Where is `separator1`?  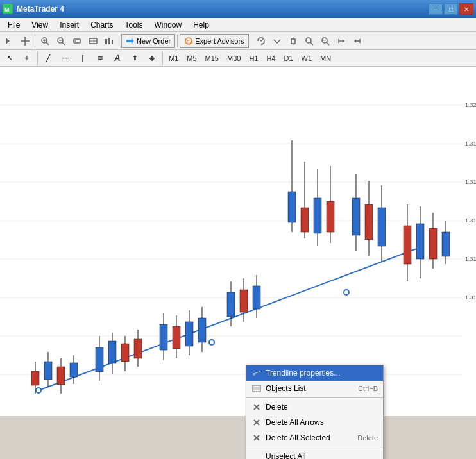 separator1 is located at coordinates (35, 41).